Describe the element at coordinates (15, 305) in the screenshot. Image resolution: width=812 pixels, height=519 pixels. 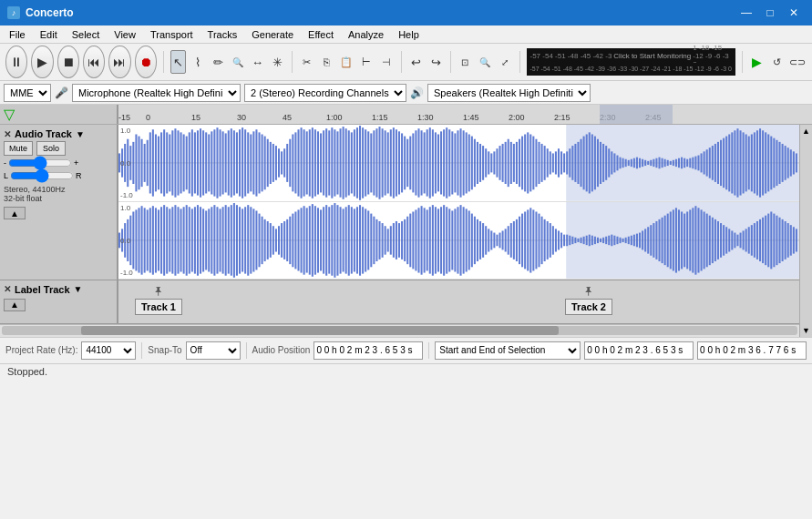
I see `label-track-arrow-up: ▲` at that location.